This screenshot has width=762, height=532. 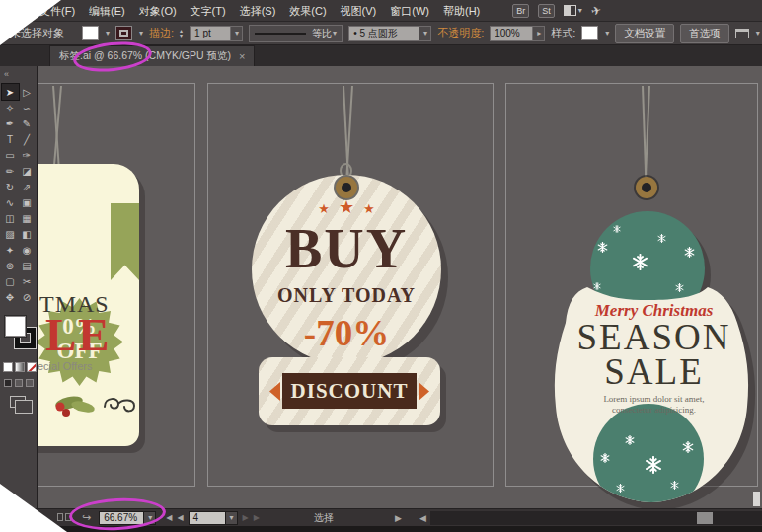 I want to click on screen-mode-icon, so click(x=18, y=402).